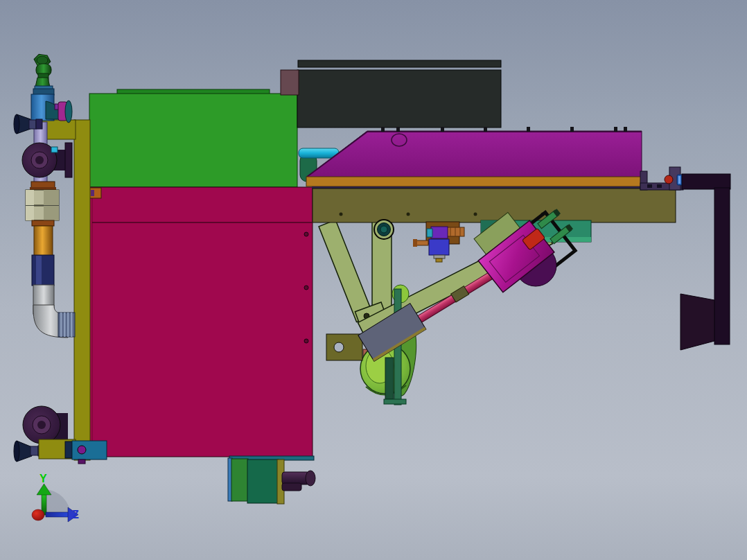 This screenshot has width=747, height=560. What do you see at coordinates (43, 270) in the screenshot?
I see `navy-band` at bounding box center [43, 270].